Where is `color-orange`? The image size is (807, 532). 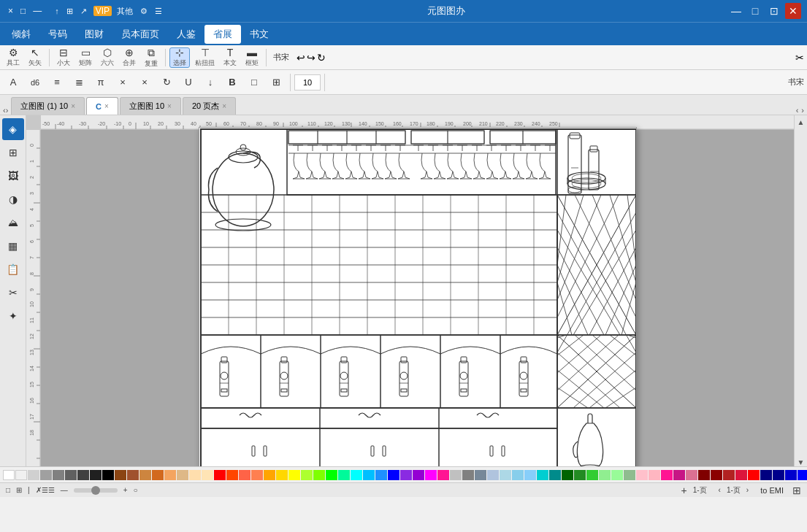 color-orange is located at coordinates (269, 475).